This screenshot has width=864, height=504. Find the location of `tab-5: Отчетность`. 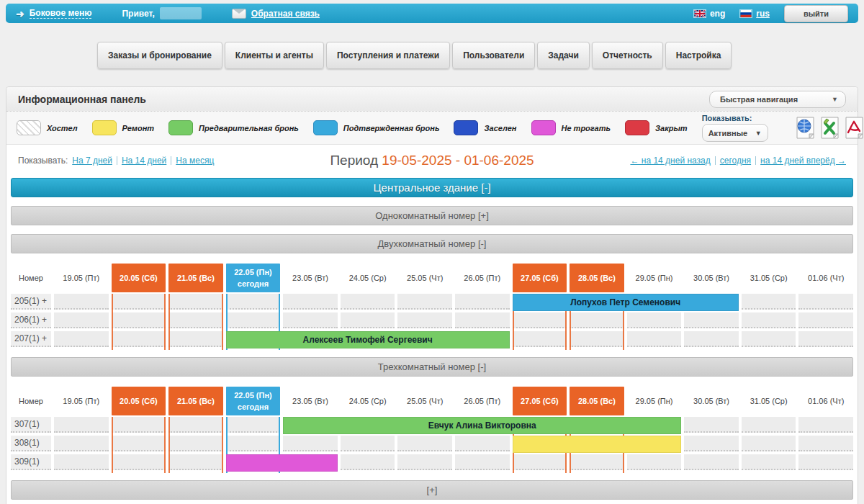

tab-5: Отчетность is located at coordinates (628, 55).